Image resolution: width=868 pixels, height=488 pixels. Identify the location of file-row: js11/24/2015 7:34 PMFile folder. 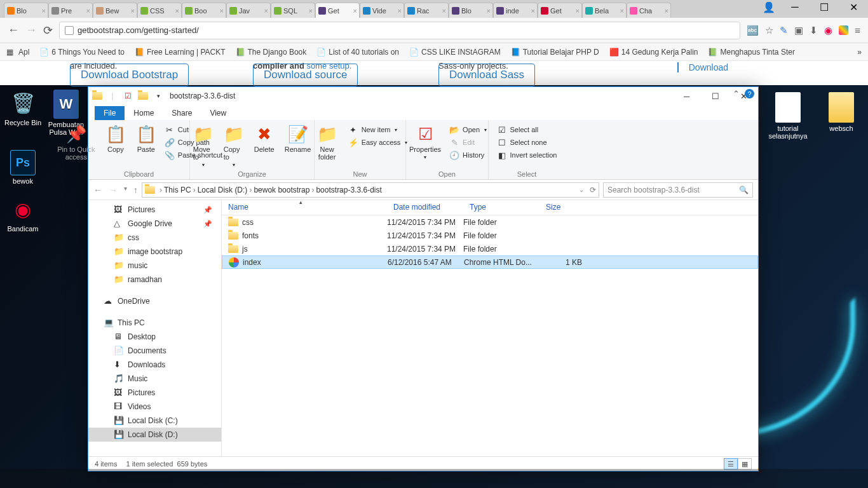
(490, 249).